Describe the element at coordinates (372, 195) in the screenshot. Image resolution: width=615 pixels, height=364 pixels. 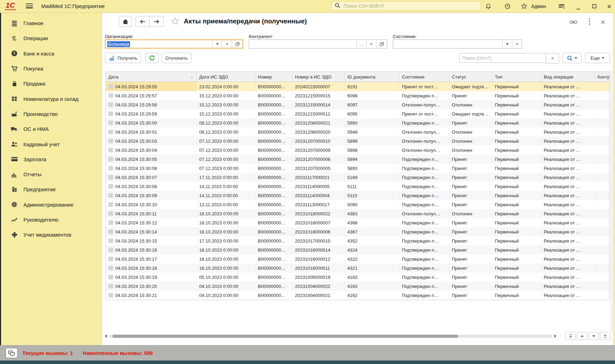
I see `cell-doc-id: 5110` at that location.